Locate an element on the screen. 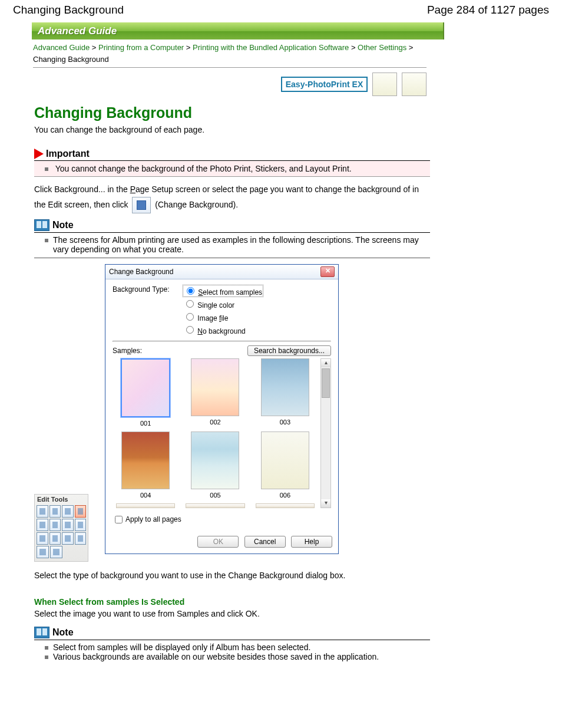 The width and height of the screenshot is (562, 728). help-button: Help is located at coordinates (312, 542).